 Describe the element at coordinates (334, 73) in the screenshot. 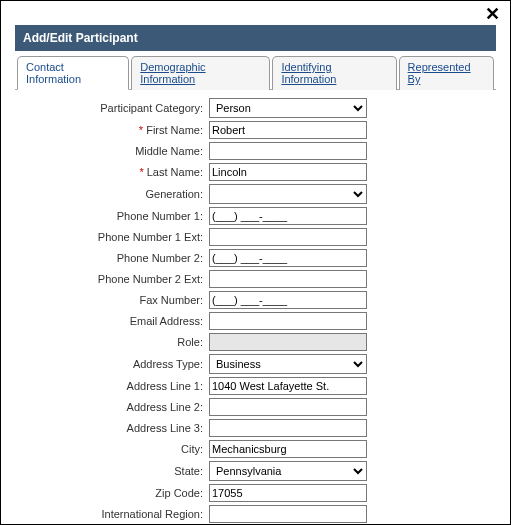

I see `tab-identifying-information: Identifying Information` at that location.